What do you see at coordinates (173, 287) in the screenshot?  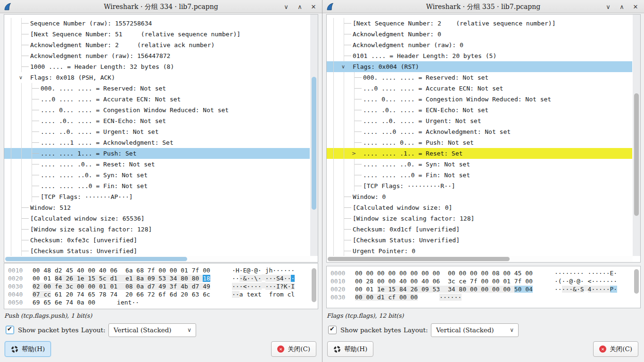 I see `hex-byte: 3f` at bounding box center [173, 287].